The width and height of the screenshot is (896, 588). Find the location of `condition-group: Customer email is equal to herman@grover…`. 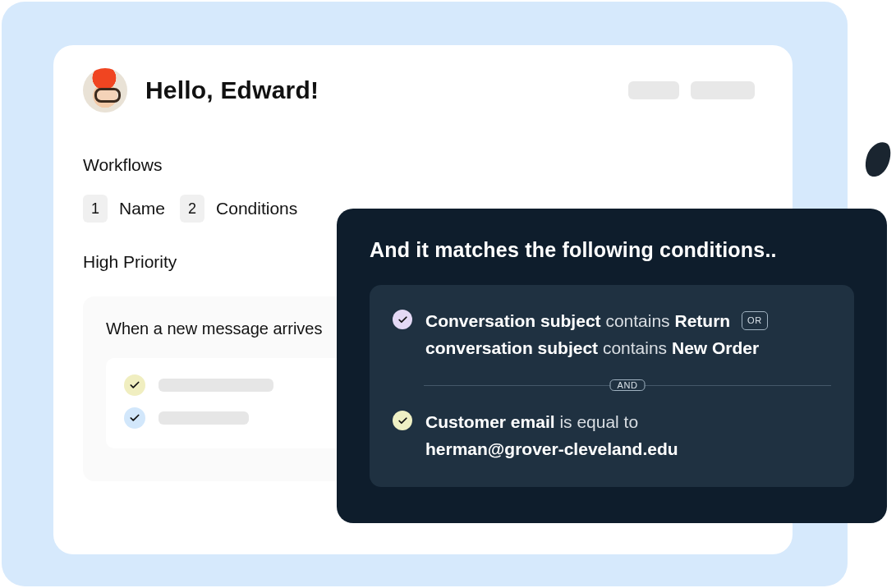

condition-group: Customer email is equal to herman@grover… is located at coordinates (612, 435).